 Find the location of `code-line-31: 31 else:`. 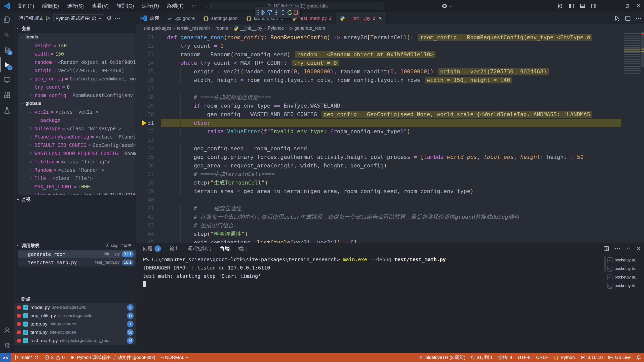

code-line-31: 31 else: is located at coordinates (379, 123).